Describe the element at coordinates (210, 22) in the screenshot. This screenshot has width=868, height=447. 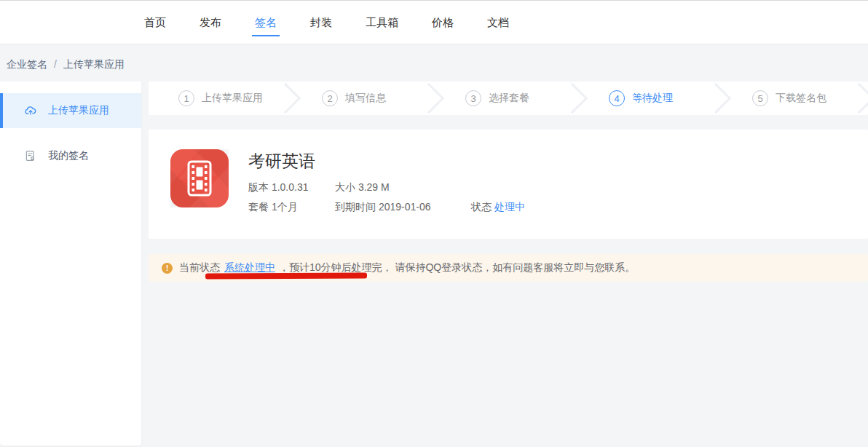
I see `nav-item-publish: 发布` at that location.